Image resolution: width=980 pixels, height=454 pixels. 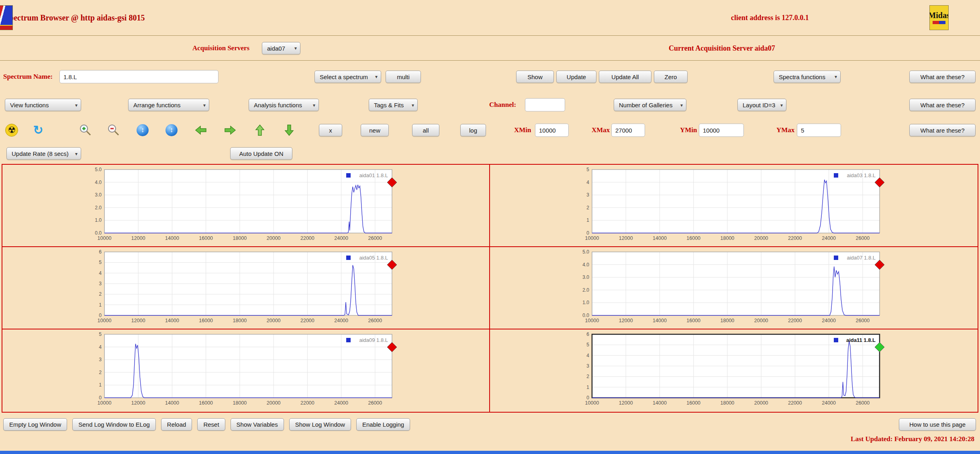 What do you see at coordinates (426, 130) in the screenshot?
I see `all-button: all` at bounding box center [426, 130].